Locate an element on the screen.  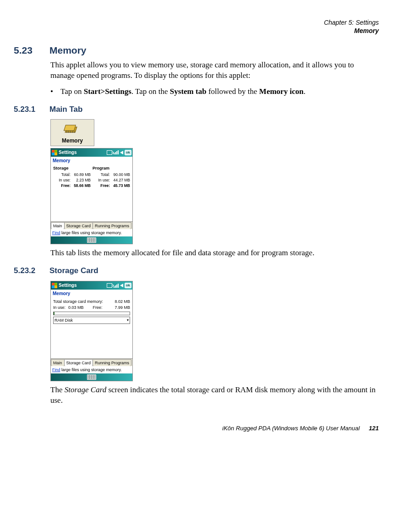
ppc-screenshot-storage: Settings ok Memory Total storage card me… is located at coordinates (92, 331).